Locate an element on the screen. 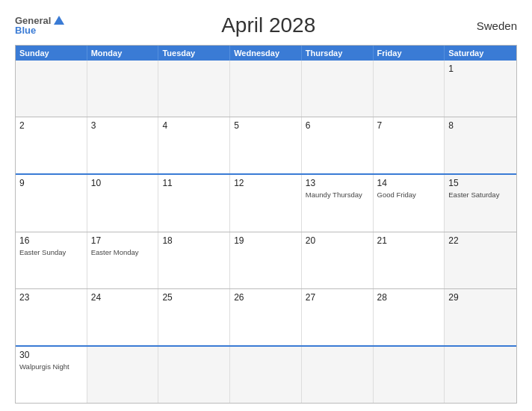 This screenshot has width=532, height=411. day-cell-16: 16 Easter Sunday is located at coordinates (52, 260).